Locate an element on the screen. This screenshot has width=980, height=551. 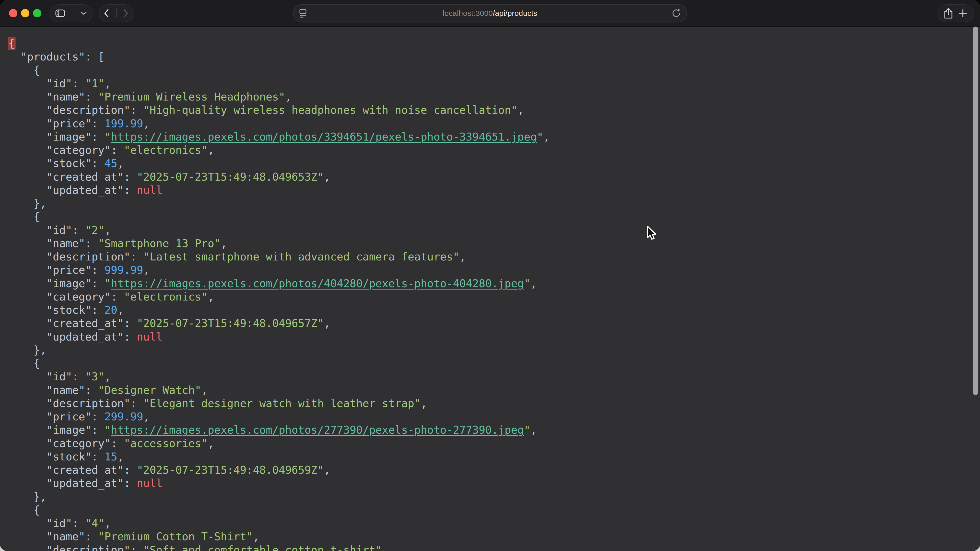
forward-button is located at coordinates (126, 13).